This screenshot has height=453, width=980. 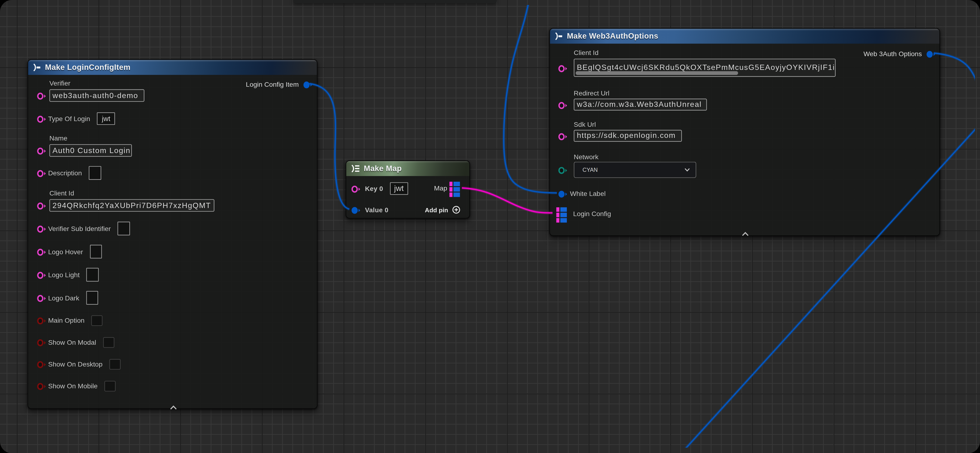 What do you see at coordinates (64, 275) in the screenshot?
I see `pin-label: Logo Light` at bounding box center [64, 275].